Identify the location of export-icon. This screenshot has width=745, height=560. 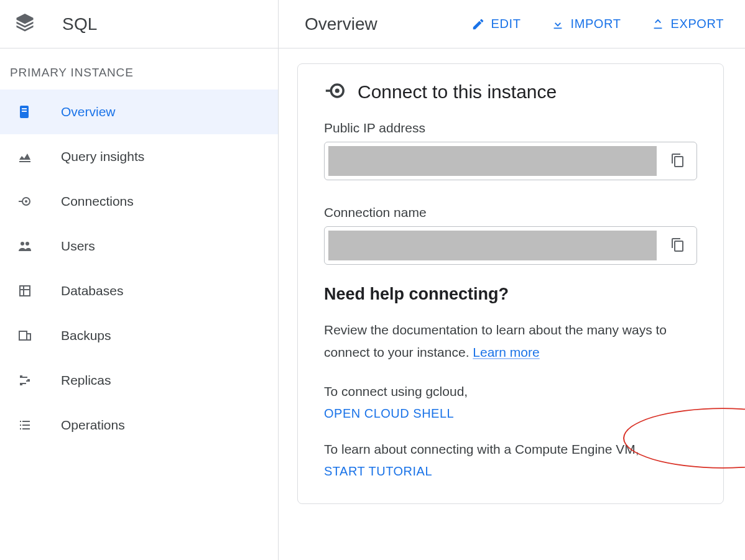
(658, 24).